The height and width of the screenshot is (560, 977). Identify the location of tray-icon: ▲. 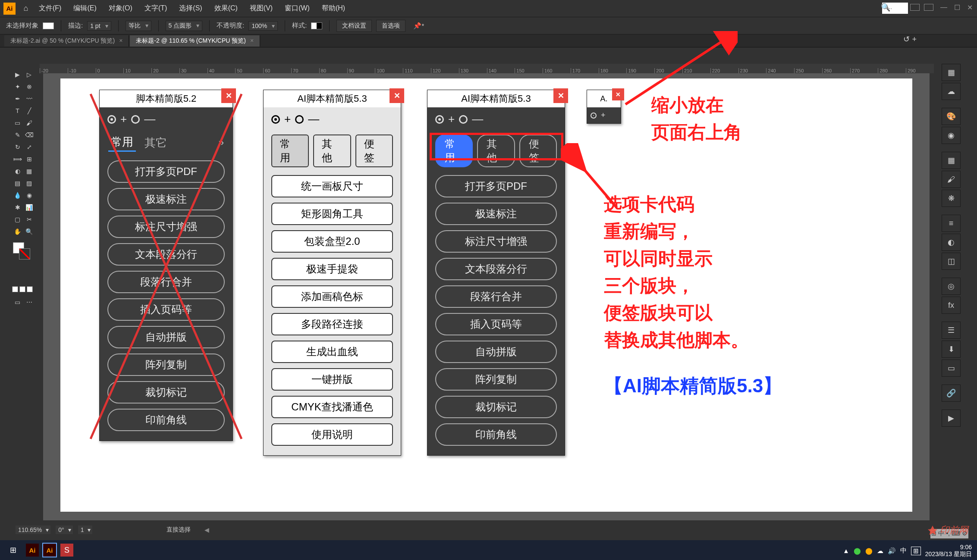
(846, 551).